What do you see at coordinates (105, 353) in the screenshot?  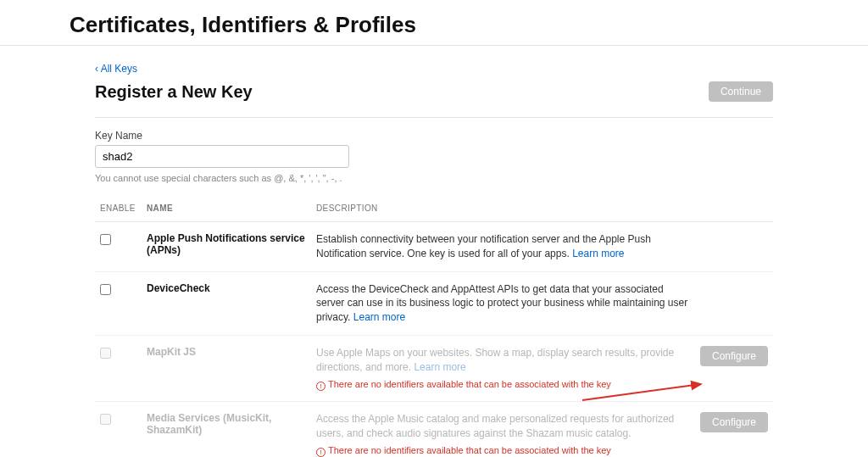 I see `enable-mapkit-checkbox` at bounding box center [105, 353].